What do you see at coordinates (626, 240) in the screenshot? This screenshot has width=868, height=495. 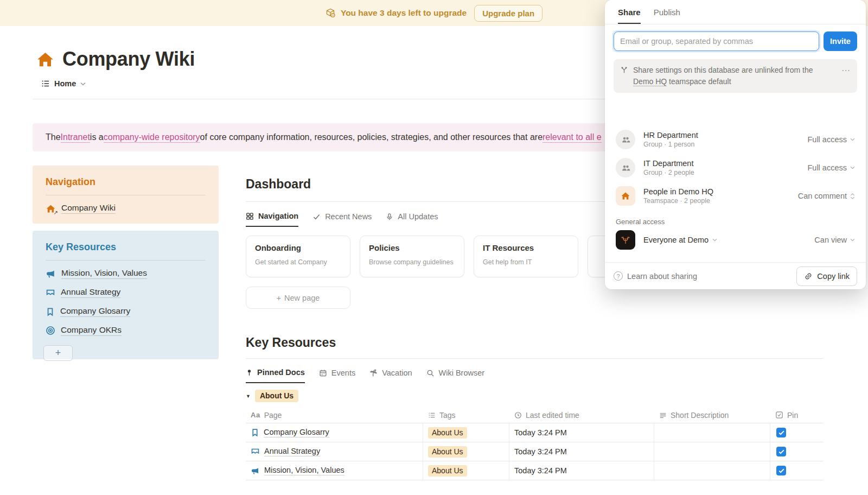 I see `workspace-logo-avatar` at bounding box center [626, 240].